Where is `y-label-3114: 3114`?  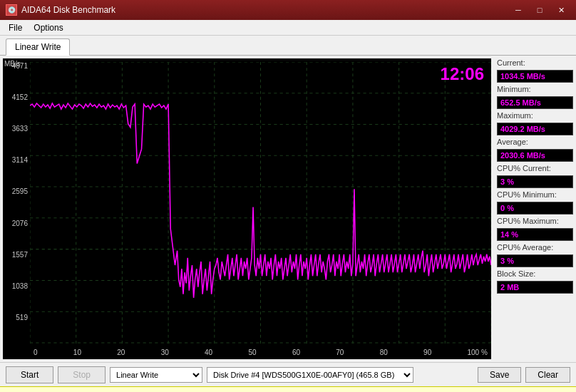 y-label-3114: 3114 is located at coordinates (20, 160).